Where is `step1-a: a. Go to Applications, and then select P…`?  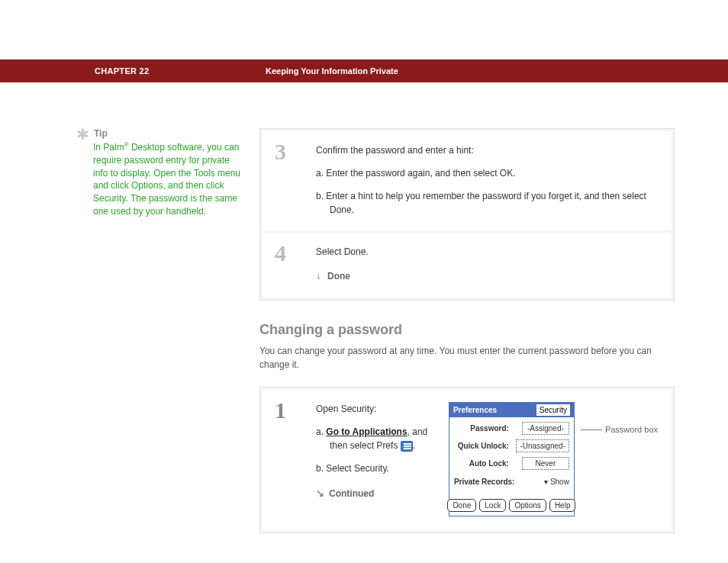
step1-a: a. Go to Applications, and then select P… is located at coordinates (375, 439).